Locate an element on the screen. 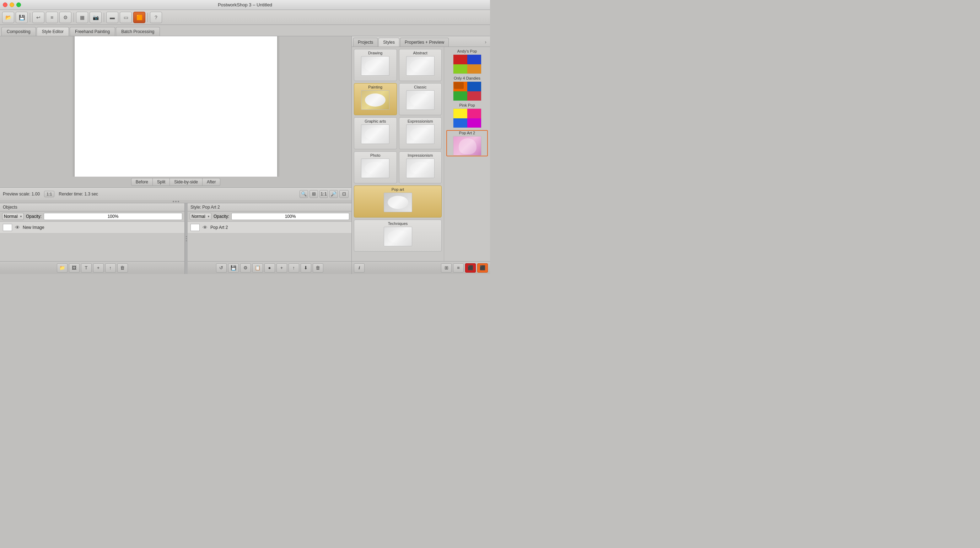  right-tab-projects: Projects is located at coordinates (365, 42).